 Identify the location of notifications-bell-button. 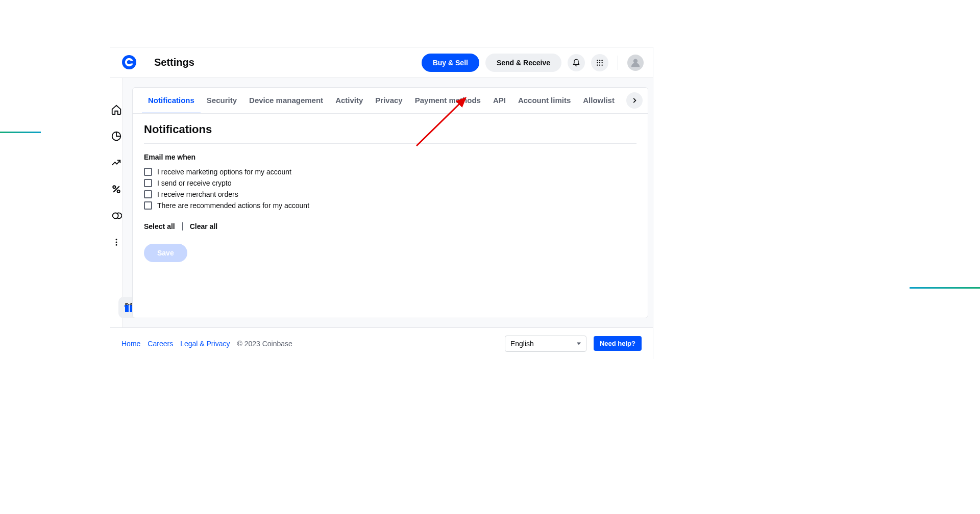
(576, 63).